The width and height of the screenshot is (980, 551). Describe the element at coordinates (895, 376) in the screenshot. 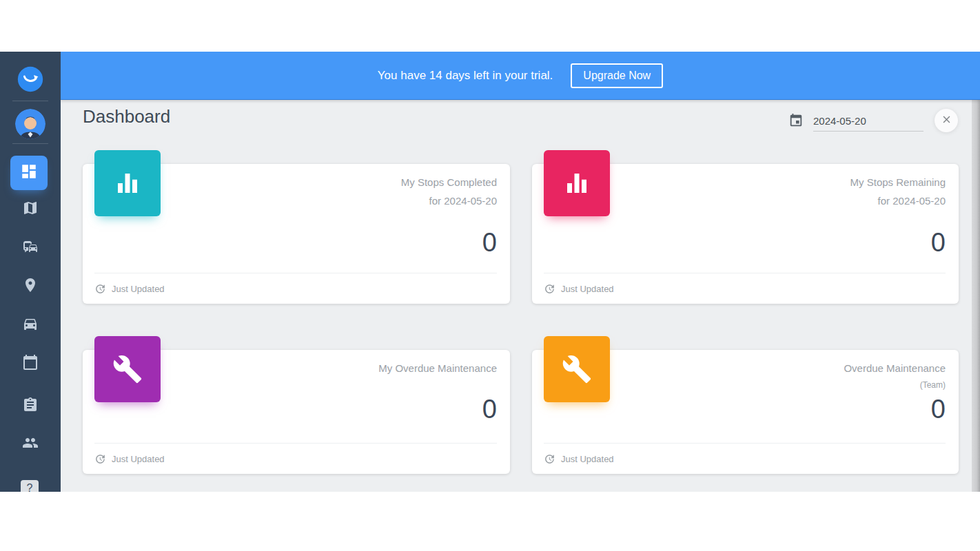

I see `card-title-block: Overdue Maintenance (Team)` at that location.